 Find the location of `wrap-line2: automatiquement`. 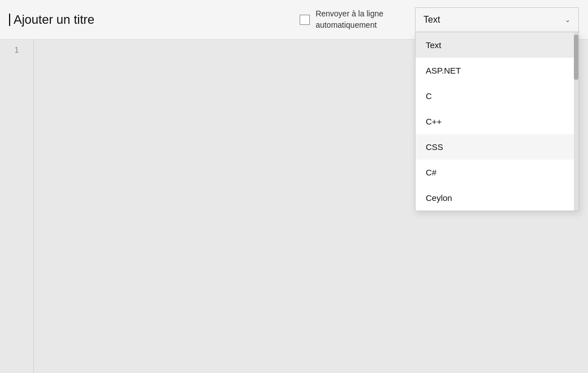

wrap-line2: automatiquement is located at coordinates (349, 25).